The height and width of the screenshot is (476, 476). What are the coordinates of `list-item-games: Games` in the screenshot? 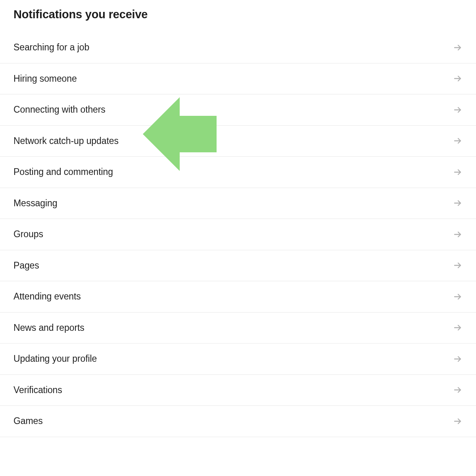 It's located at (238, 421).